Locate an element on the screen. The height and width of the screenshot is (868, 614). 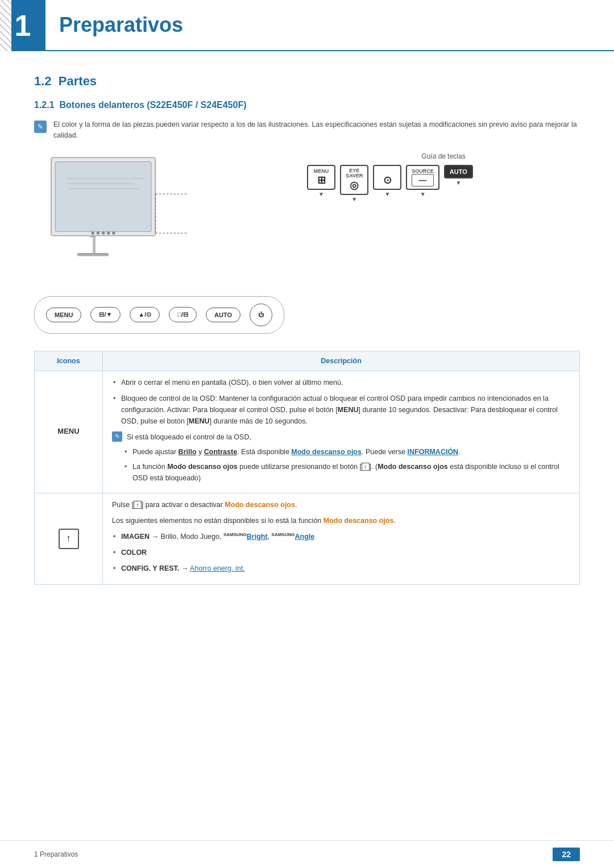
key-btn-source: SOURCE — ▼ is located at coordinates (423, 181).